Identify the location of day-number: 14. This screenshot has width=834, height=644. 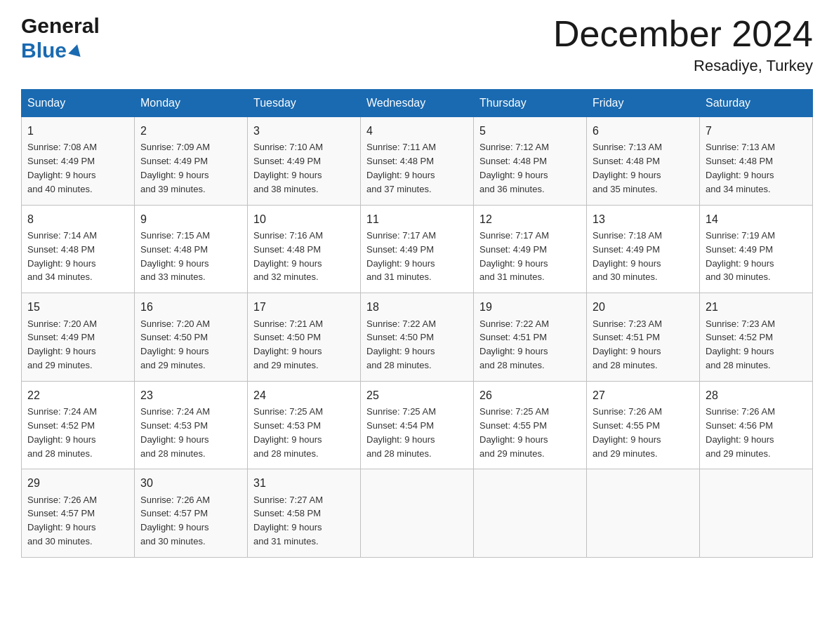
(756, 219).